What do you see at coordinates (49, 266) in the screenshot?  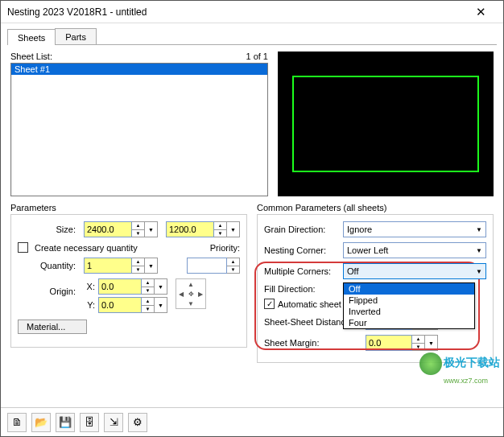 I see `quantity-label: Quantity:` at bounding box center [49, 266].